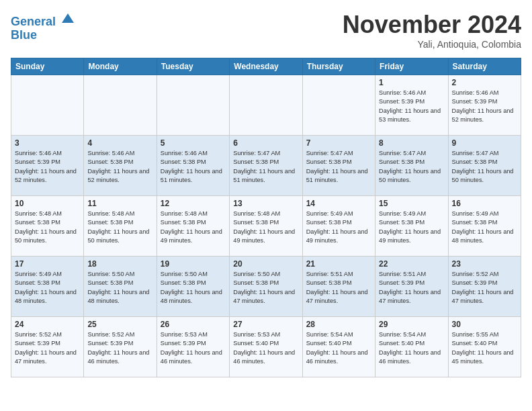 This screenshot has width=532, height=411. I want to click on week-row-5: 24Sunrise: 5:52 AM Sunset: 5:39 PM Dayli…, so click(266, 347).